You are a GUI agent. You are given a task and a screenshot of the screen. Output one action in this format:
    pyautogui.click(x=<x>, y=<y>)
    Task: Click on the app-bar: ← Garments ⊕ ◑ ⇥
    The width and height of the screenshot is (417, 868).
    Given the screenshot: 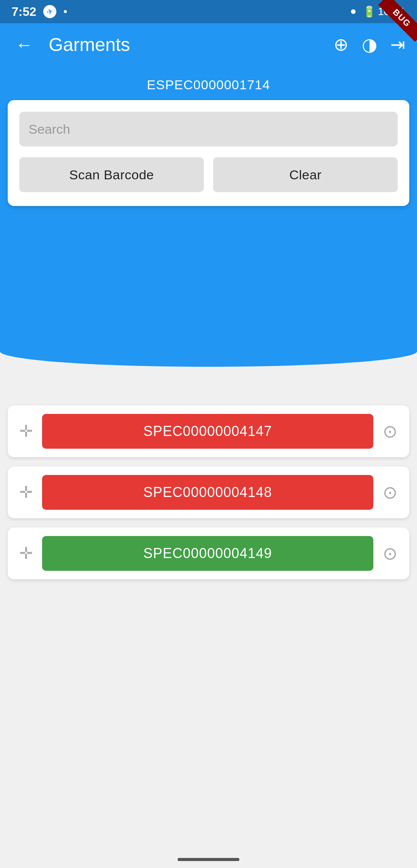 What is the action you would take?
    pyautogui.click(x=208, y=44)
    